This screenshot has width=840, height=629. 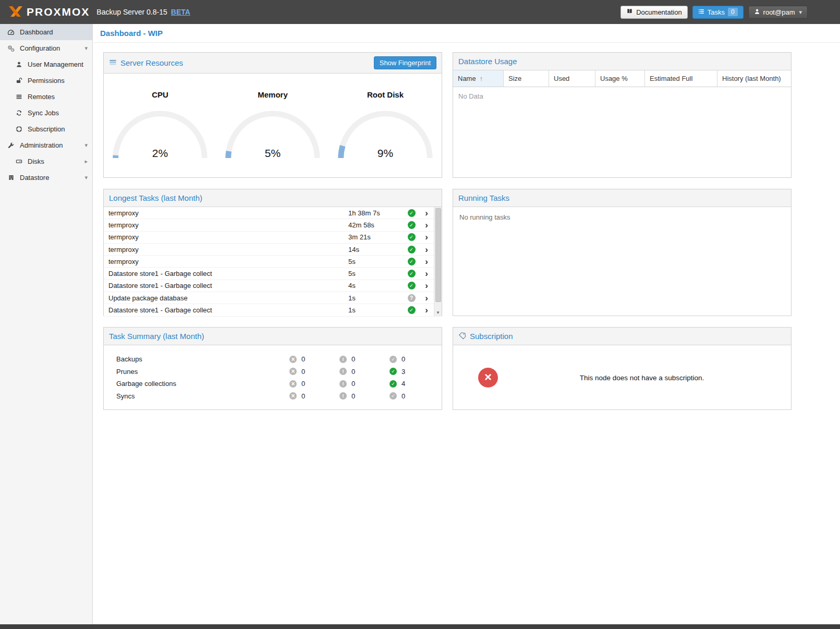 I want to click on building-icon, so click(x=11, y=177).